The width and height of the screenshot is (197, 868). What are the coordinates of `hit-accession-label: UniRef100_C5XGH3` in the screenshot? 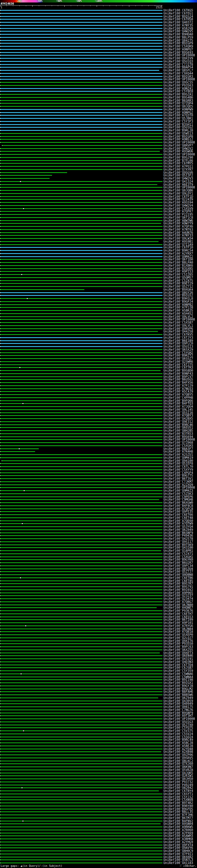 It's located at (178, 446).